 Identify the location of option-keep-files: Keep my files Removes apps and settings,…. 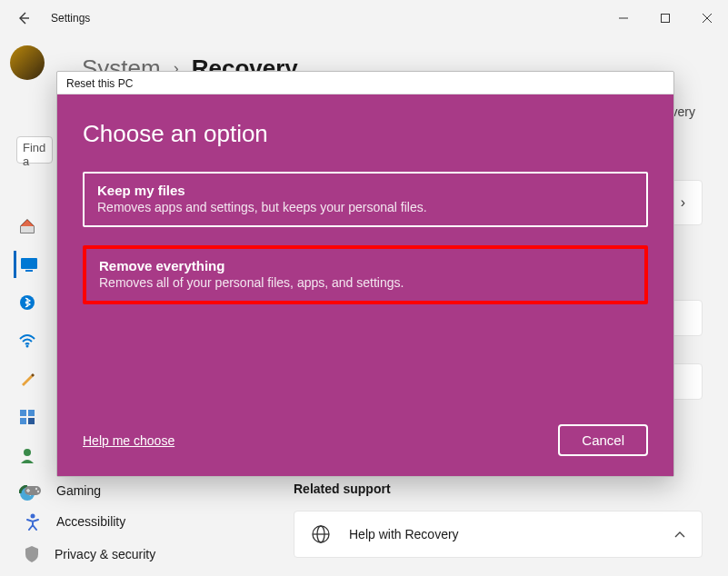
(365, 200).